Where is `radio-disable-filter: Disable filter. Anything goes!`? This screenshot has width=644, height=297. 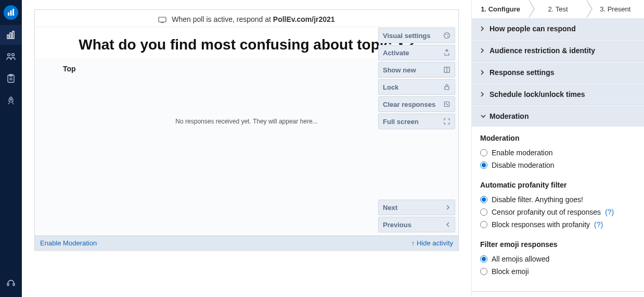 radio-disable-filter: Disable filter. Anything goes! is located at coordinates (558, 200).